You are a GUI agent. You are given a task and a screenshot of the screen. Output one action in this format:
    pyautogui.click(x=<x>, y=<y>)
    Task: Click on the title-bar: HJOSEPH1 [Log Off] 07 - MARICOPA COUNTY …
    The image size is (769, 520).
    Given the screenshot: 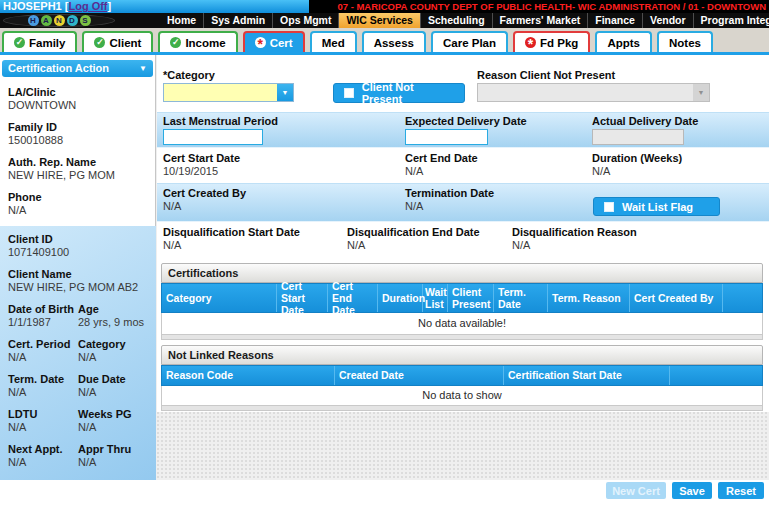 What is the action you would take?
    pyautogui.click(x=384, y=6)
    